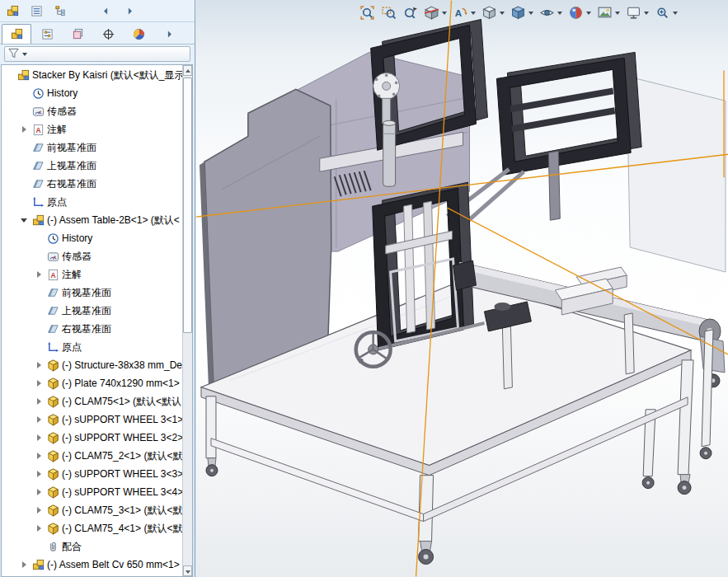 The height and width of the screenshot is (577, 728). I want to click on tree-filter-input, so click(97, 54).